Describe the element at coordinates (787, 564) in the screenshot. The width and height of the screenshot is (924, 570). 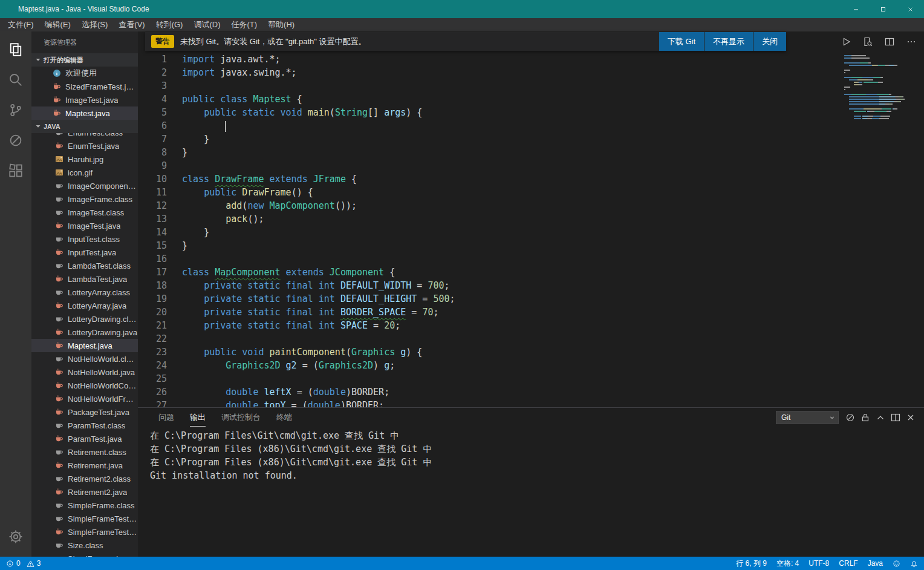
I see `status-indentation: 空格: 4` at that location.